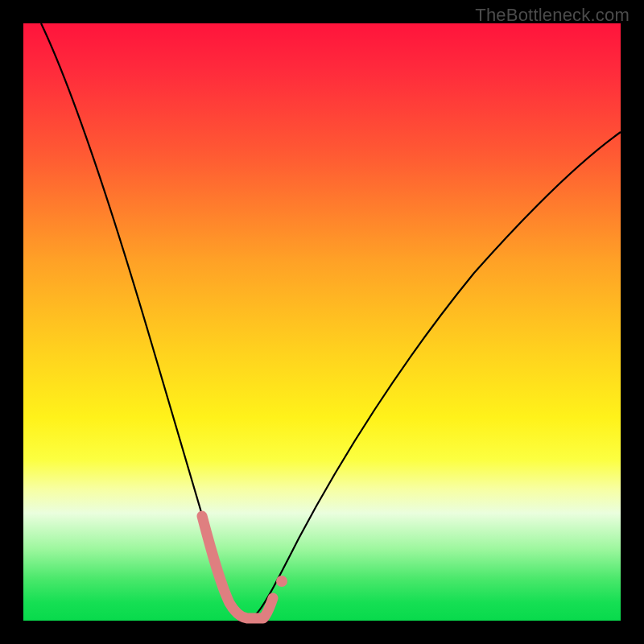  I want to click on watermark-text: TheBottleneck.com, so click(552, 15).